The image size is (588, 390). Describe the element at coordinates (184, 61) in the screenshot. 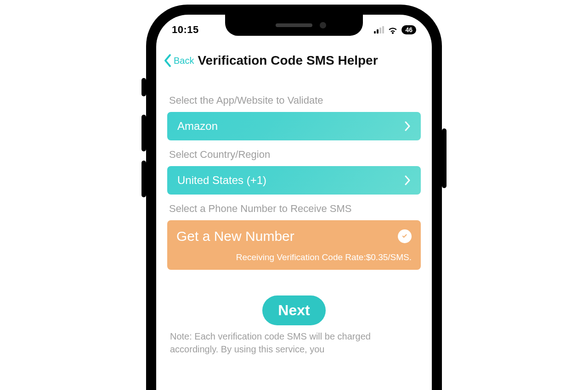

I see `back-label: Back` at that location.